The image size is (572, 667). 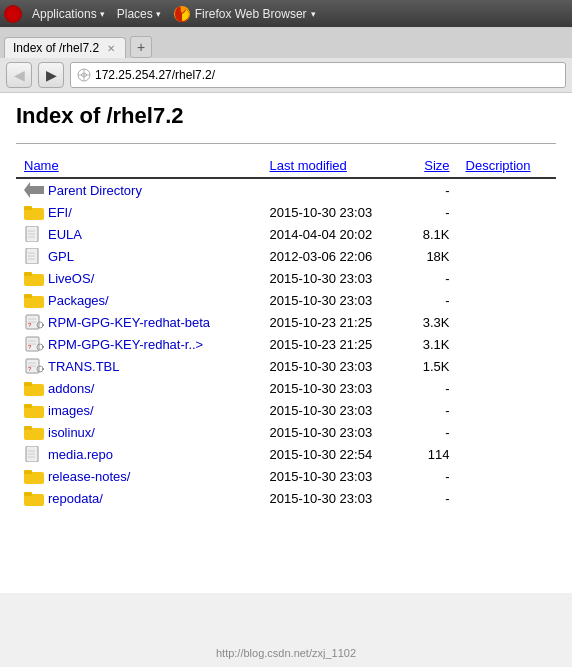 What do you see at coordinates (60, 212) in the screenshot?
I see `file-link: EFI/` at bounding box center [60, 212].